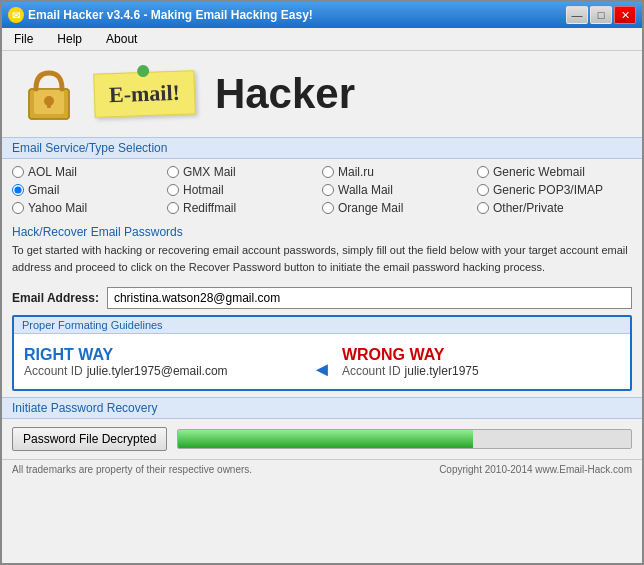 The height and width of the screenshot is (565, 644). I want to click on radio-other-input, so click(483, 208).